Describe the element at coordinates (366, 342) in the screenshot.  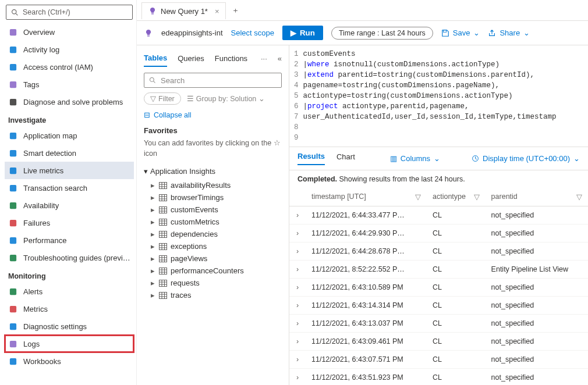
I see `cell-timestamp: 11/12/2021, 6:43:09.461 PM` at that location.